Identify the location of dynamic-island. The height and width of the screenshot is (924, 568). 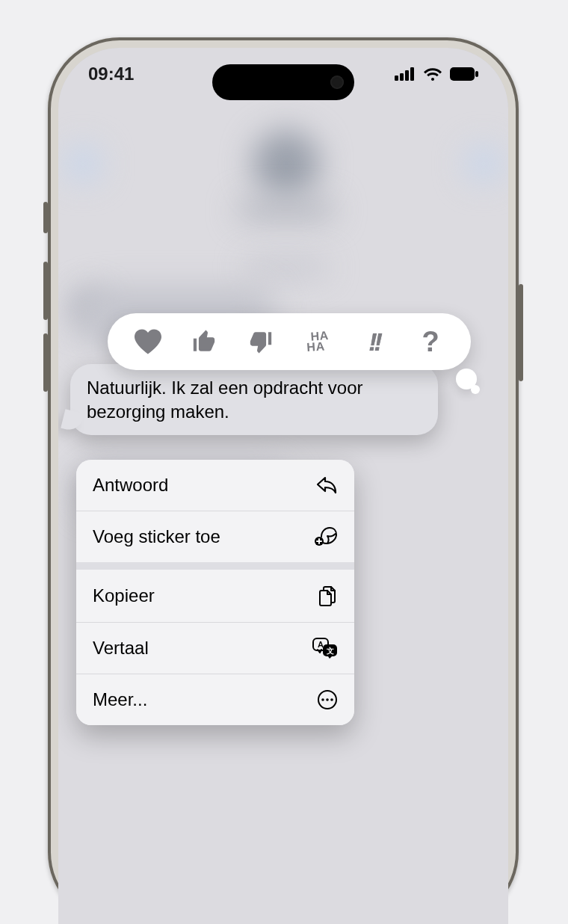
(283, 82).